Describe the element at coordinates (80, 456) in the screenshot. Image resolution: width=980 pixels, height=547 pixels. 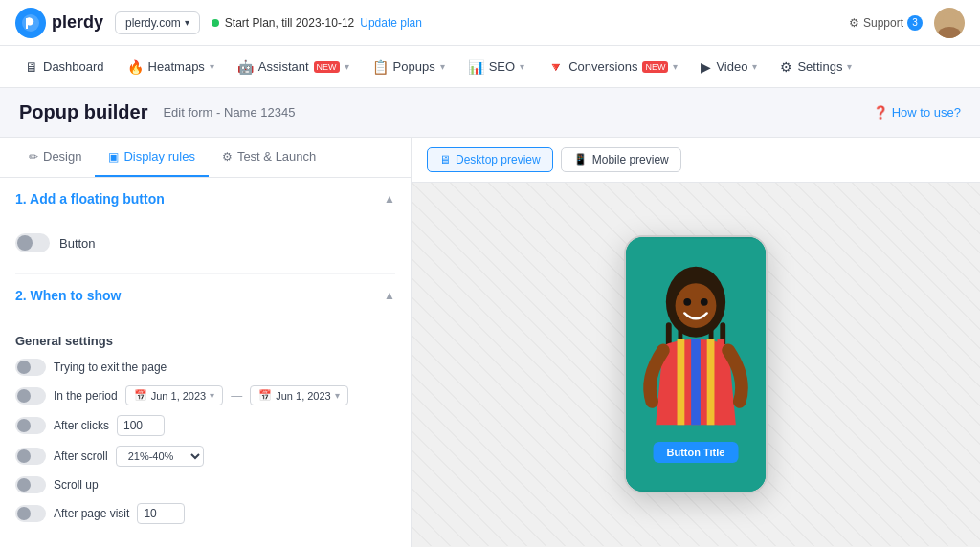
I see `scroll-label: After scroll` at that location.